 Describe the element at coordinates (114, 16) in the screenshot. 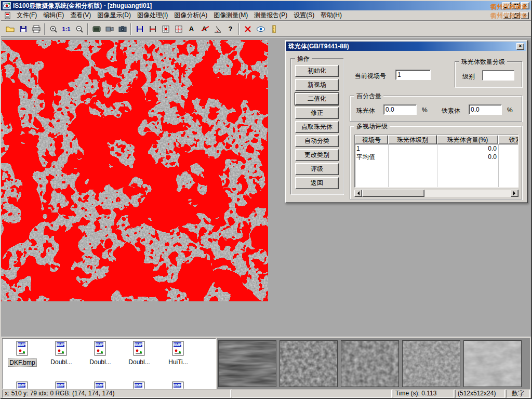

I see `menu-image-display: 图像显示(D)` at that location.